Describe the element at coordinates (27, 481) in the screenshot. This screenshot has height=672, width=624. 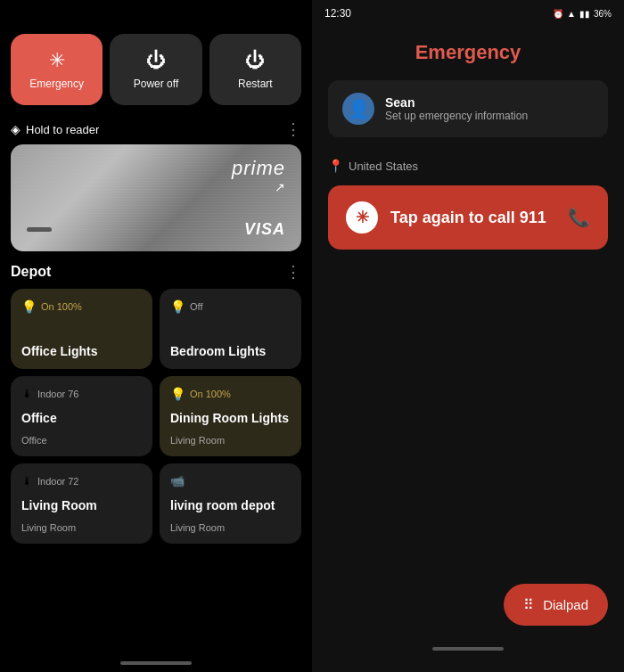
I see `tile-icon-living-room: 🌡` at that location.